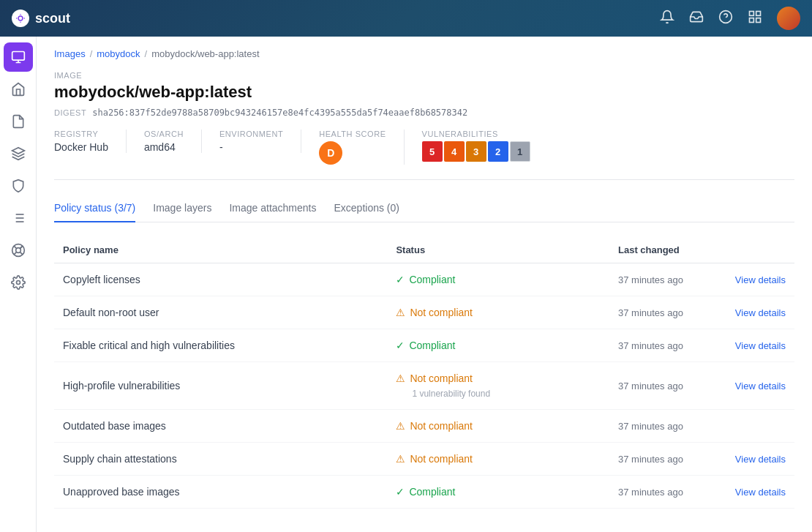 The height and width of the screenshot is (532, 812). What do you see at coordinates (221, 426) in the screenshot?
I see `policy-name-cell: Outdated base images` at bounding box center [221, 426].